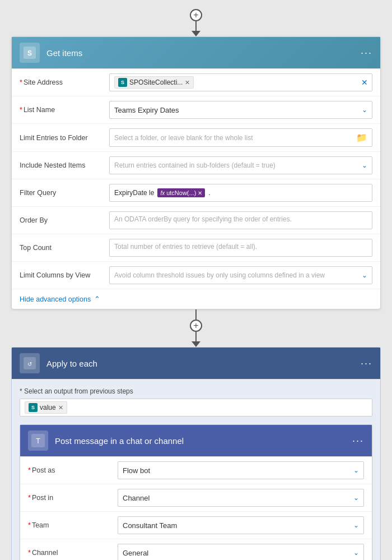 Image resolution: width=392 pixels, height=560 pixels. What do you see at coordinates (196, 138) in the screenshot?
I see `limit-entries-row: Limit Entries to Folder Select a folder,…` at bounding box center [196, 138].